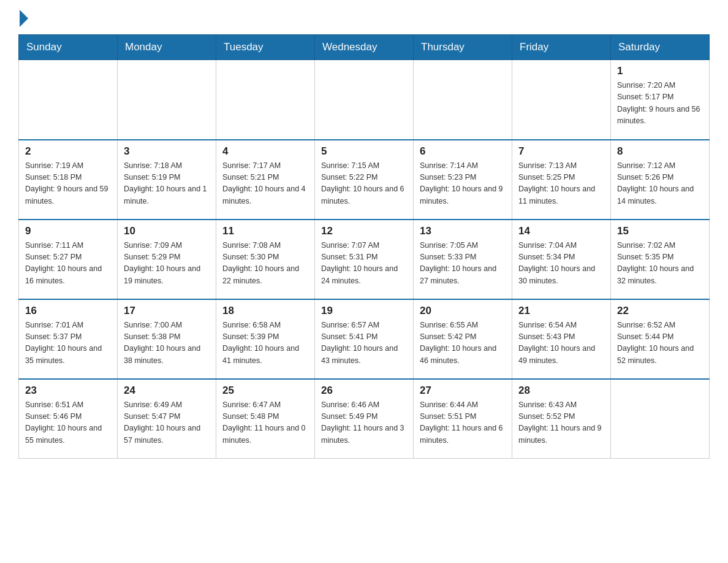 This screenshot has height=563, width=728. I want to click on week-row-1: 1Sunrise: 7:20 AMSunset: 5:17 PMDaylight…, so click(364, 100).